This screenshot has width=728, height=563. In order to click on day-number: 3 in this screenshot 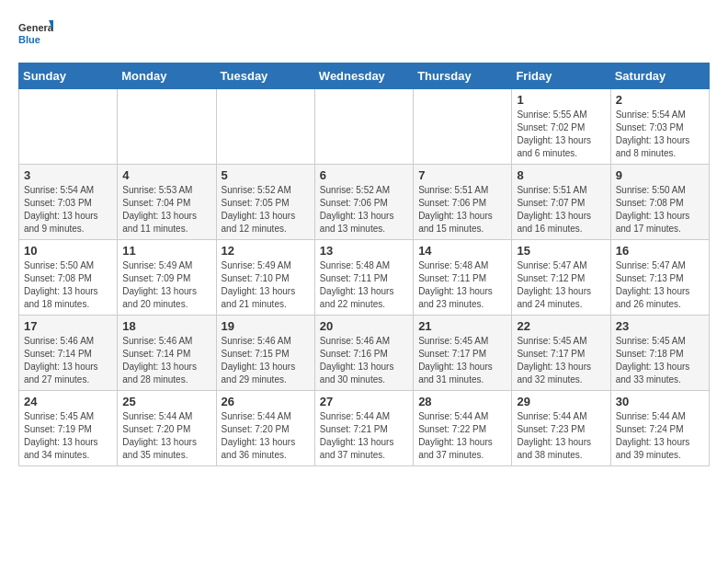, I will do `click(68, 175)`.